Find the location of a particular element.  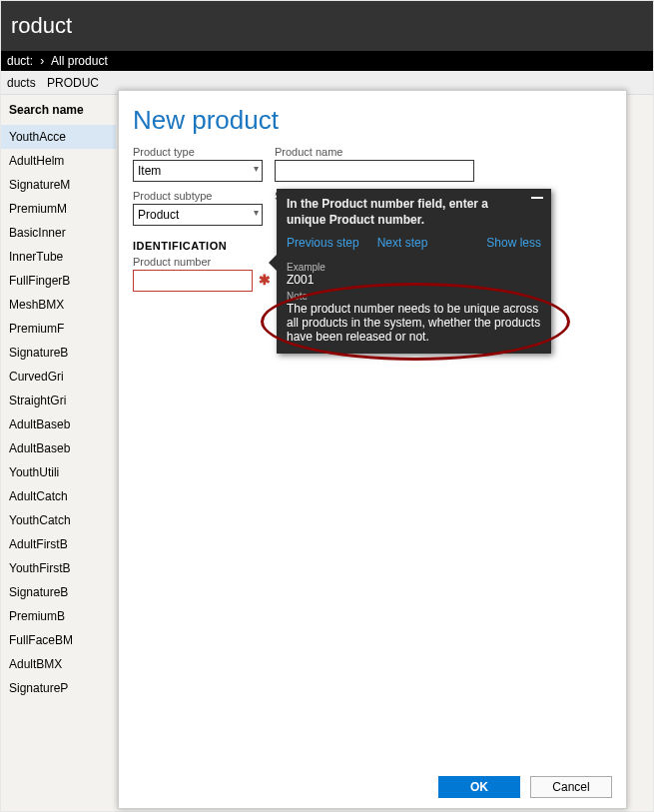

list-item: AdultBMX is located at coordinates (58, 664).